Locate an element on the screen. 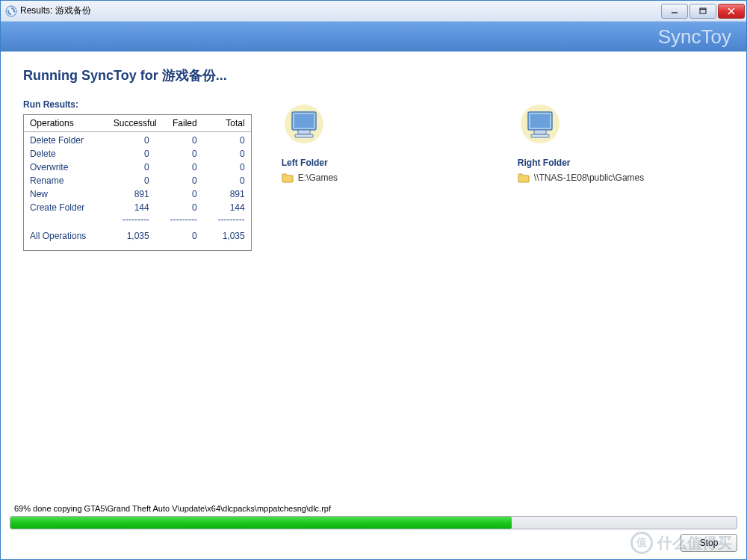 Image resolution: width=747 pixels, height=560 pixels. col-operations: Operations is located at coordinates (66, 123).